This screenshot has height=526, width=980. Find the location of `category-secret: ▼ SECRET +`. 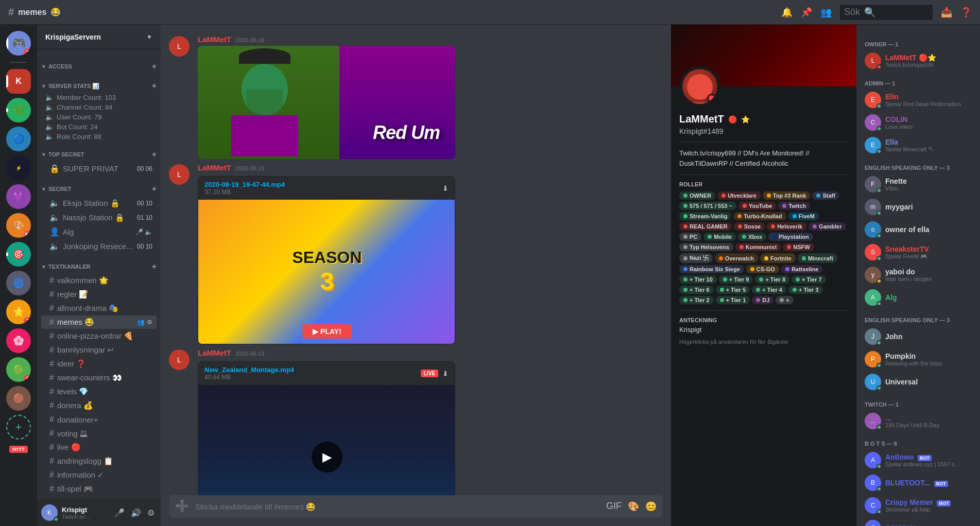

category-secret: ▼ SECRET + is located at coordinates (99, 186).